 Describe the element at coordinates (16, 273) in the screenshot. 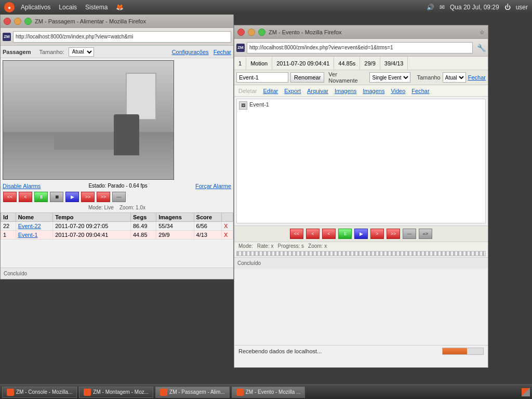

I see `status-text-1: Concluído` at that location.